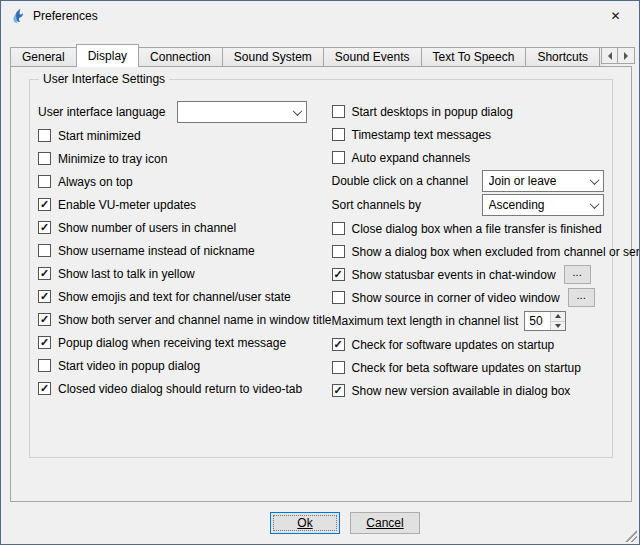  Describe the element at coordinates (66, 16) in the screenshot. I see `window-title: Preferences` at that location.